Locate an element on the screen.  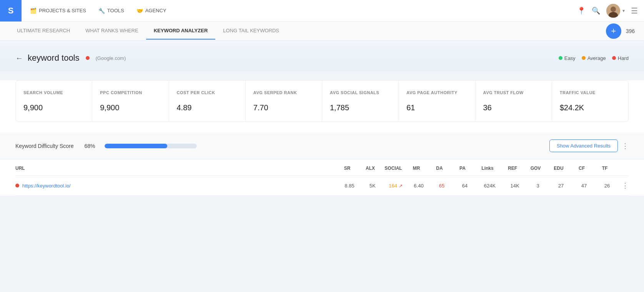
legend-average: Average is located at coordinates (594, 58).